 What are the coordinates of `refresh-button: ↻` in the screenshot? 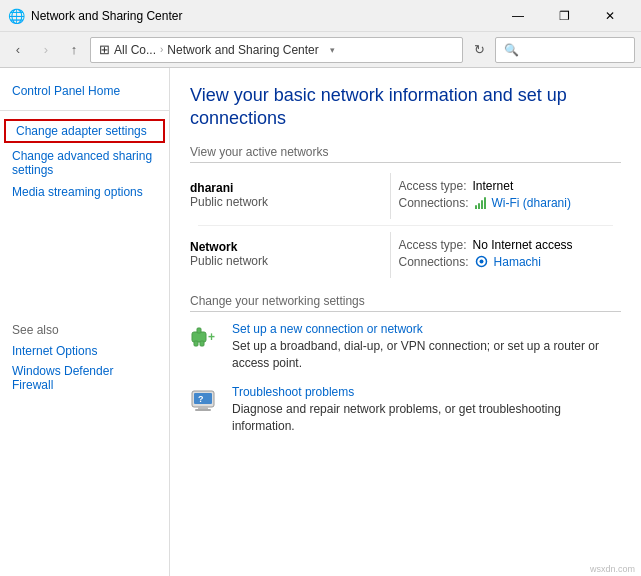 It's located at (479, 50).